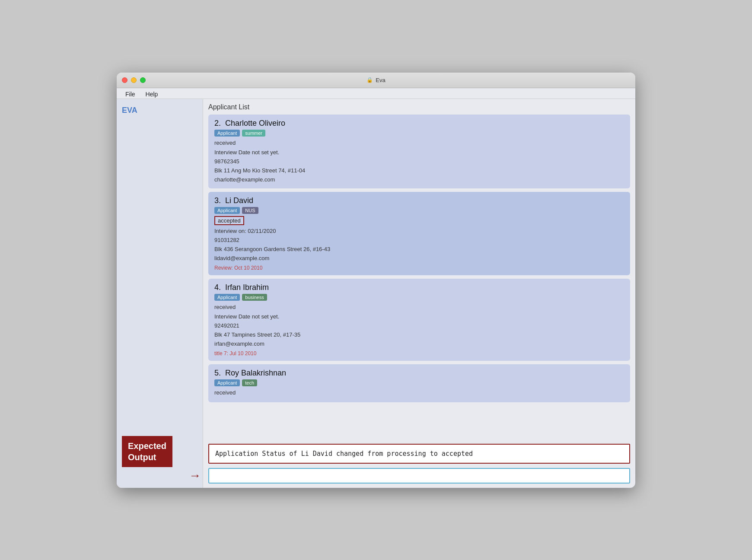 The image size is (752, 560). Describe the element at coordinates (419, 180) in the screenshot. I see `email-charlotte: charlotte@example.com` at that location.